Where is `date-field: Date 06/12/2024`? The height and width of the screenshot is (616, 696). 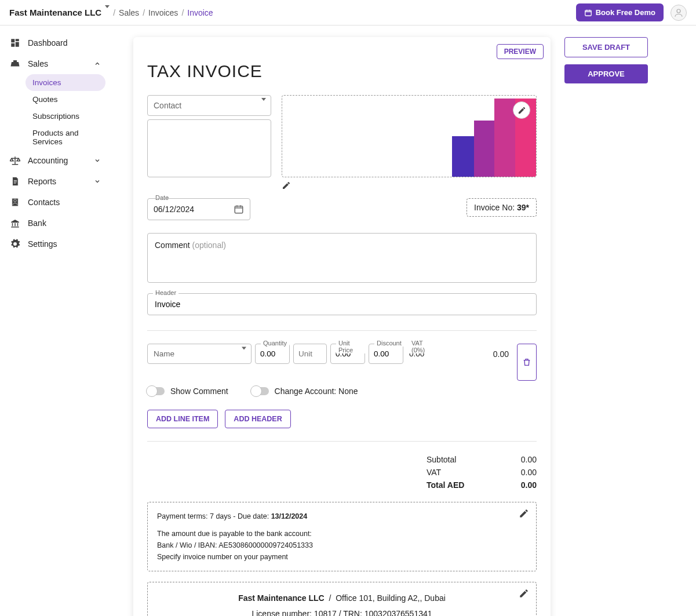 date-field: Date 06/12/2024 is located at coordinates (199, 209).